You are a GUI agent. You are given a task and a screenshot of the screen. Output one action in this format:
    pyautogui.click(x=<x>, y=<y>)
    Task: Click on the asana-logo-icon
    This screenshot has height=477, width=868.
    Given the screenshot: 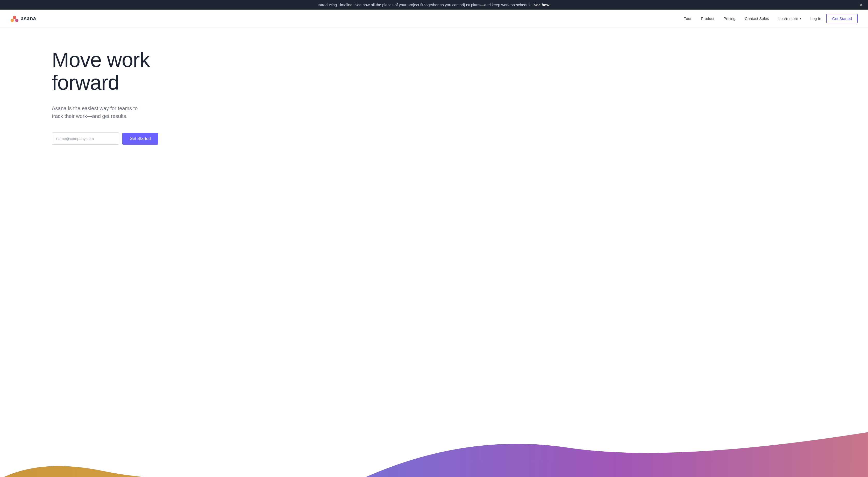 What is the action you would take?
    pyautogui.click(x=14, y=19)
    